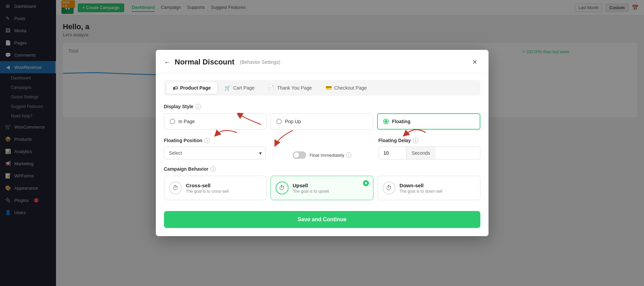 The image size is (644, 286). What do you see at coordinates (322, 188) in the screenshot?
I see `behavior-upsell: ⏱ Upsell The goal is to upsell` at bounding box center [322, 188].